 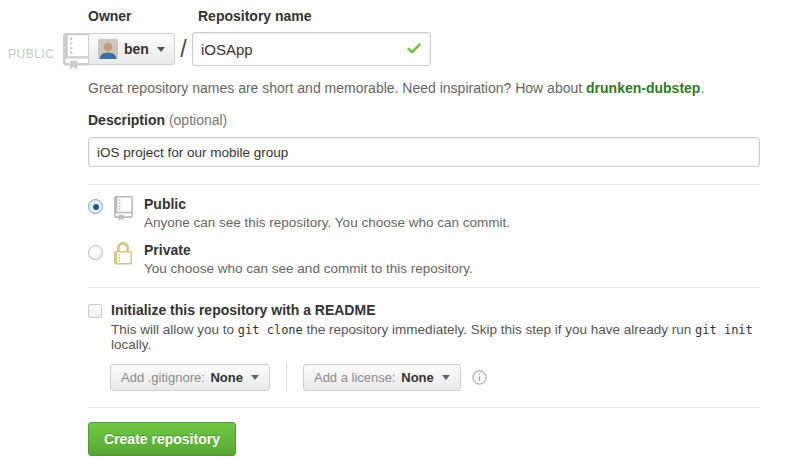 I want to click on owner-label: Owner, so click(x=143, y=17).